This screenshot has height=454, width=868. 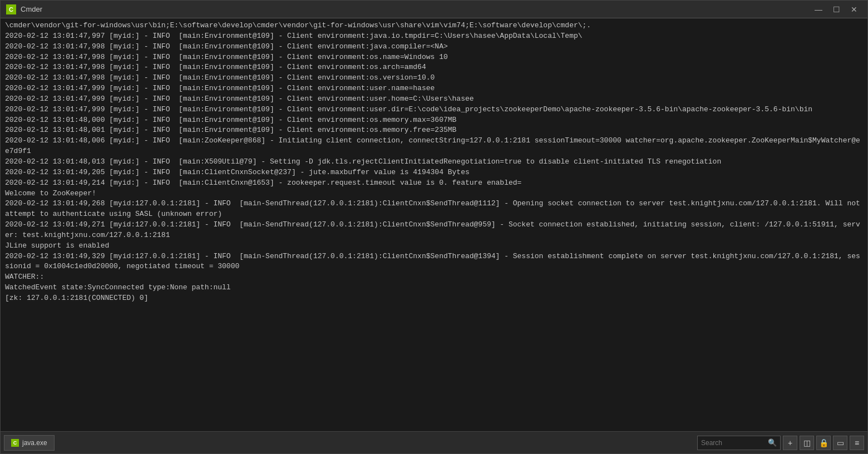 What do you see at coordinates (434, 246) in the screenshot?
I see `terminal-line: JLine support is enabled` at bounding box center [434, 246].